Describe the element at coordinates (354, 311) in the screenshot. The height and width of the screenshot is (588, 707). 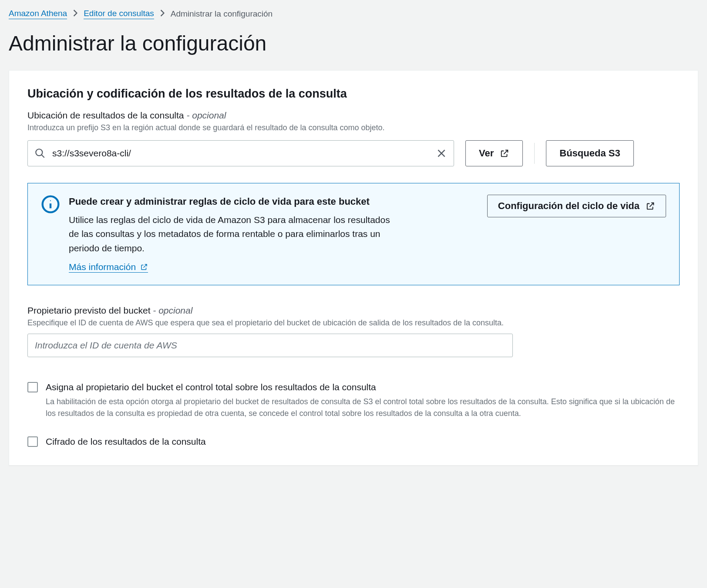
I see `owner-label: Propietario previsto del bucket - opcion…` at that location.